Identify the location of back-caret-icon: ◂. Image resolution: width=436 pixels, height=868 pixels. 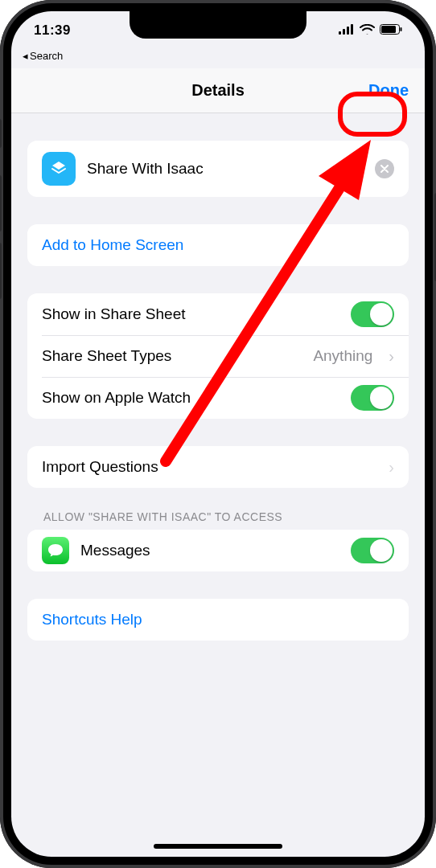
(26, 56).